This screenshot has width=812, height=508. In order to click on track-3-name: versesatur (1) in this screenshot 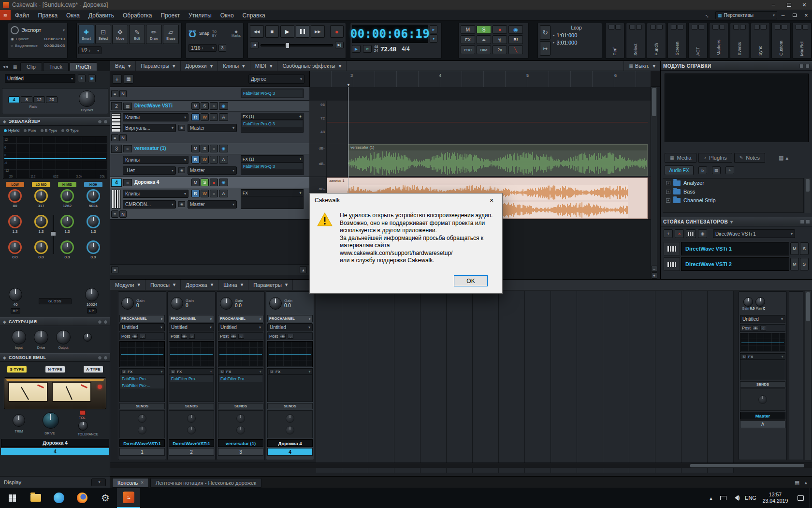, I will do `click(161, 148)`.